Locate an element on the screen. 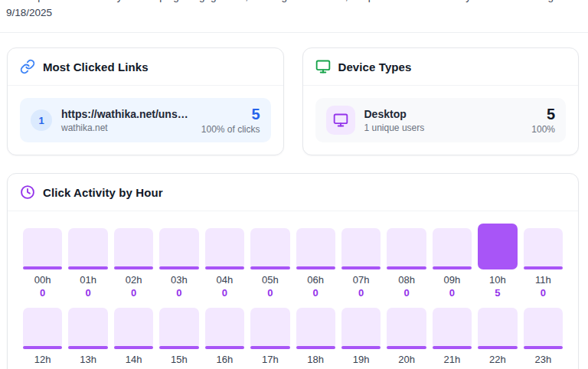 The height and width of the screenshot is (369, 588). link-click-share: 100% of clicks is located at coordinates (231, 129).